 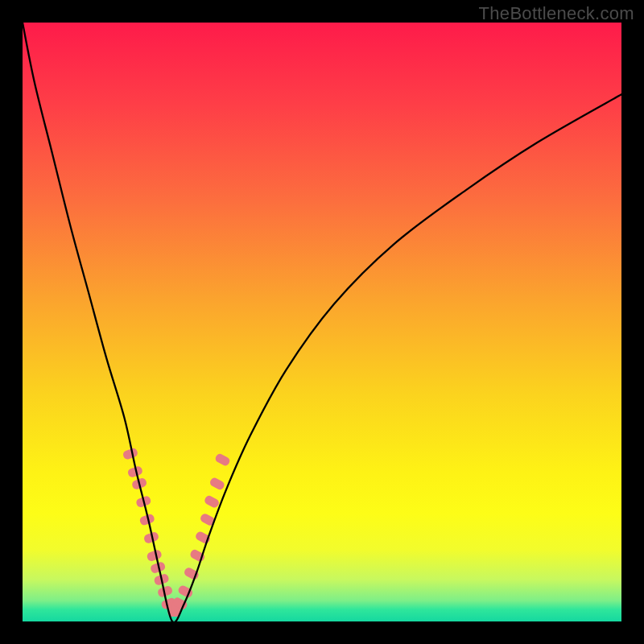 What do you see at coordinates (177, 531) in the screenshot?
I see `marker-group` at bounding box center [177, 531].